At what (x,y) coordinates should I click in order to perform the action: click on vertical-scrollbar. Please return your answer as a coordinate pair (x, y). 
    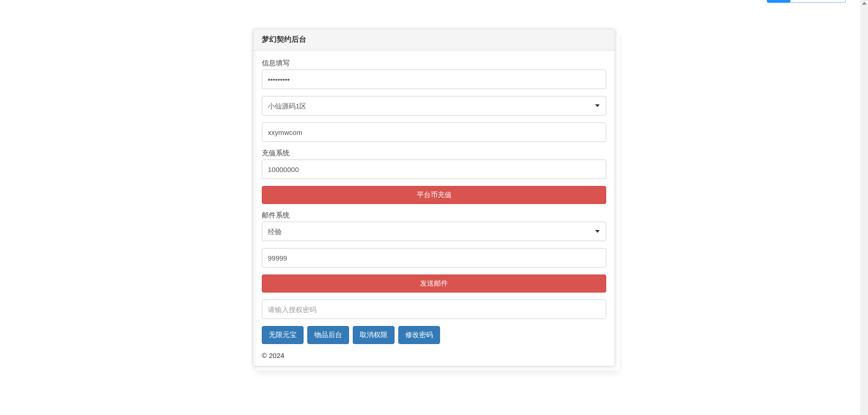
    Looking at the image, I should click on (864, 208).